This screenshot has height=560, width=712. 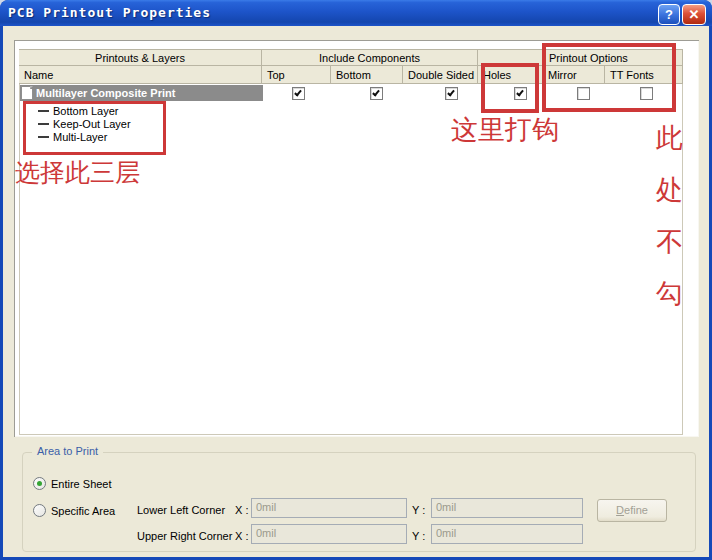 I want to click on specific-area-label: Specific Area, so click(x=83, y=511).